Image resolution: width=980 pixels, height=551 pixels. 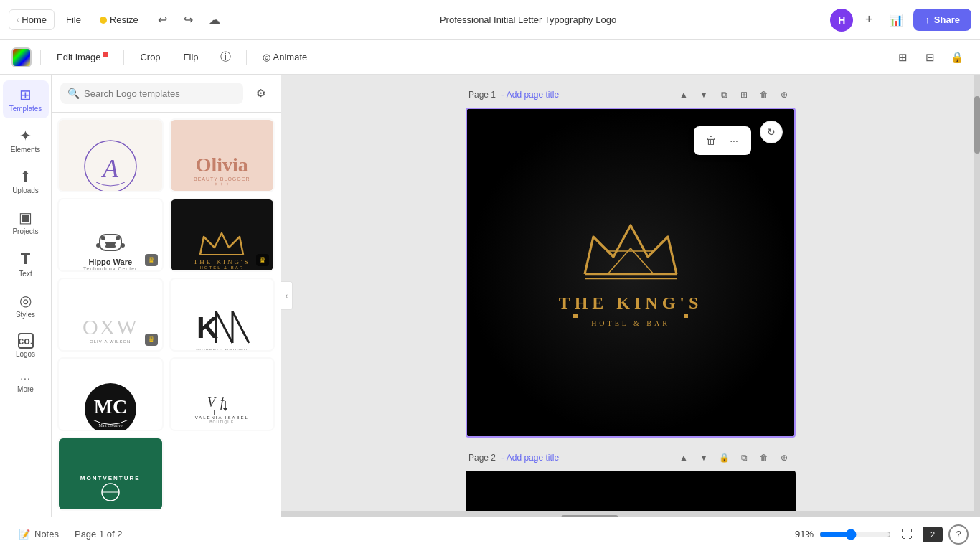 I want to click on settings-button: ⊟, so click(x=930, y=57).